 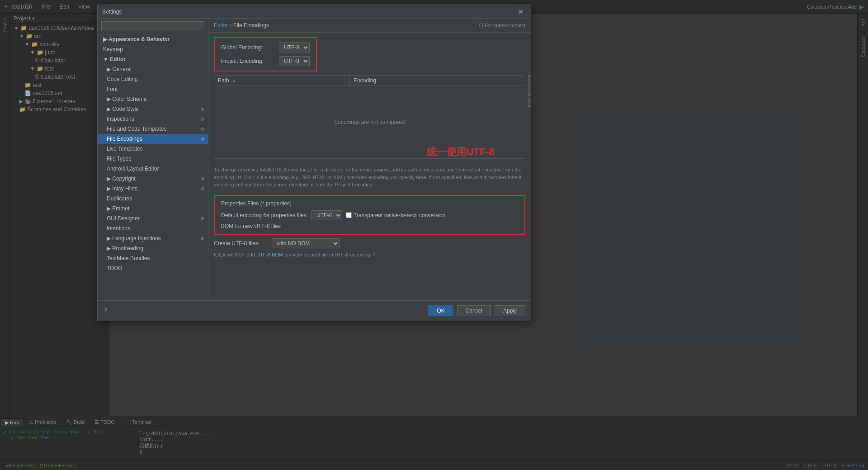 What do you see at coordinates (153, 69) in the screenshot?
I see `nav-general: ▶ General` at bounding box center [153, 69].